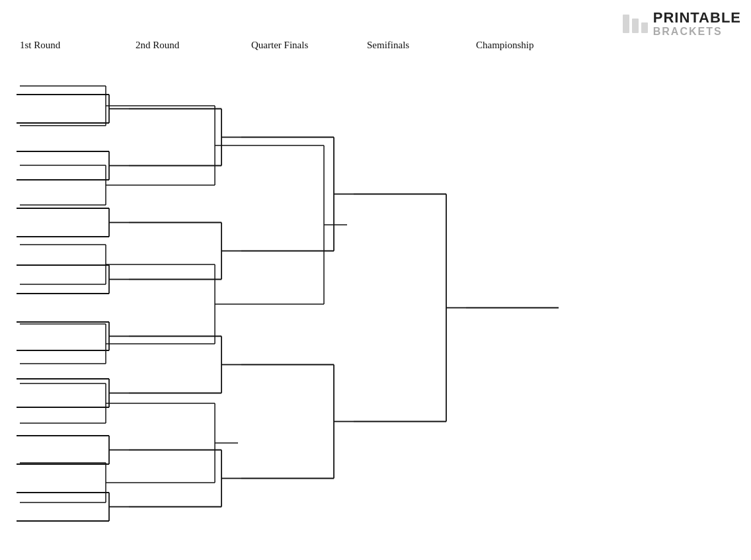  I want to click on logo-line1: PRINTABLE, so click(697, 18).